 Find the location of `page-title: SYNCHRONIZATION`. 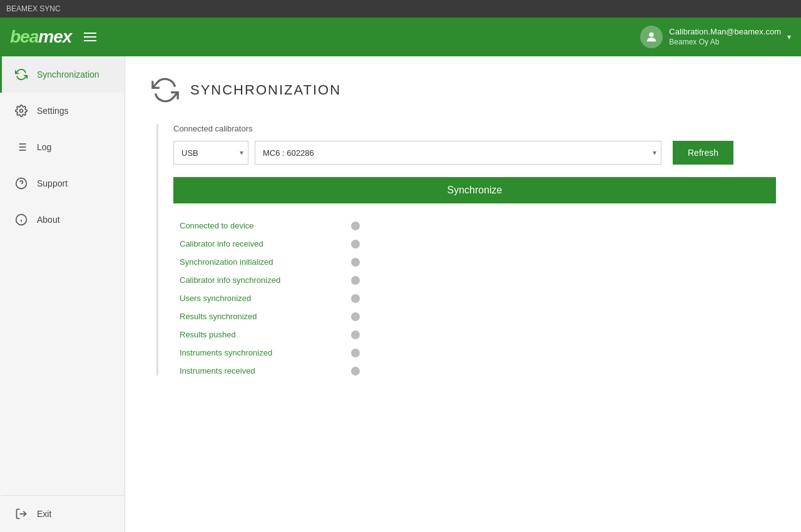

page-title: SYNCHRONIZATION is located at coordinates (265, 90).